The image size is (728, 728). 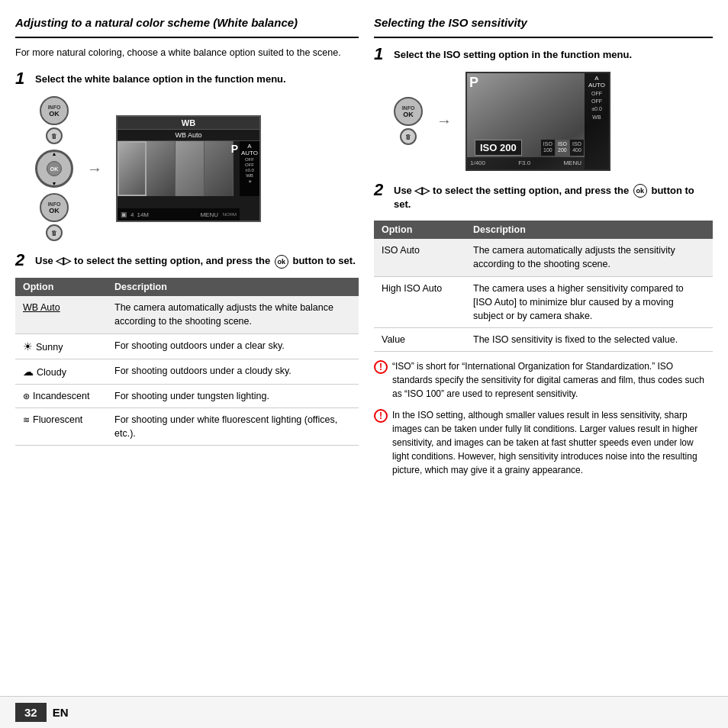 I want to click on iso-ok-circle: ok, so click(x=640, y=191).